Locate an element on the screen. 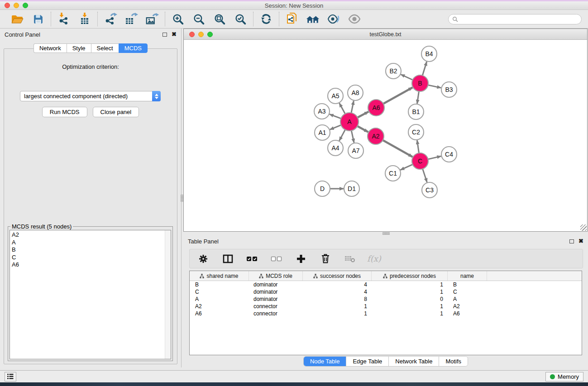 The width and height of the screenshot is (588, 386). function-builder-icon: f(x) is located at coordinates (374, 259).